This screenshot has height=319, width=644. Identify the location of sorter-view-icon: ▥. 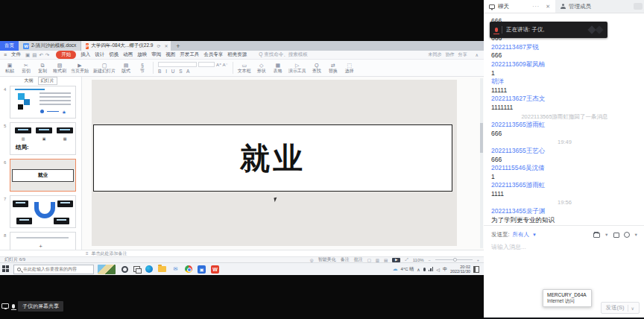
(377, 260).